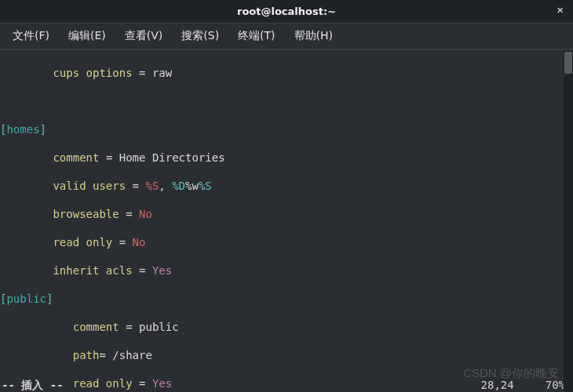  What do you see at coordinates (568, 63) in the screenshot?
I see `scrollbar-thumb` at bounding box center [568, 63].